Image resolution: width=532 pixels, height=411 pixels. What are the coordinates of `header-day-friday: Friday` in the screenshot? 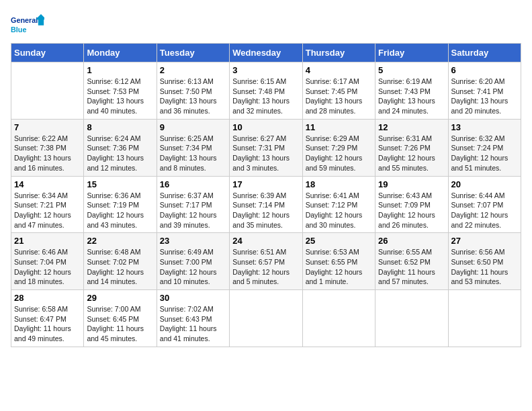 It's located at (412, 53).